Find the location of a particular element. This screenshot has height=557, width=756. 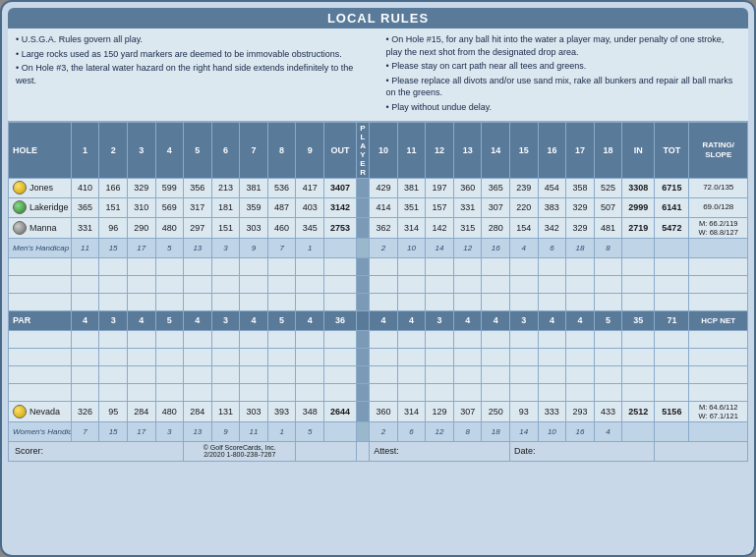

lakeridge-s7: 359 is located at coordinates (254, 207).